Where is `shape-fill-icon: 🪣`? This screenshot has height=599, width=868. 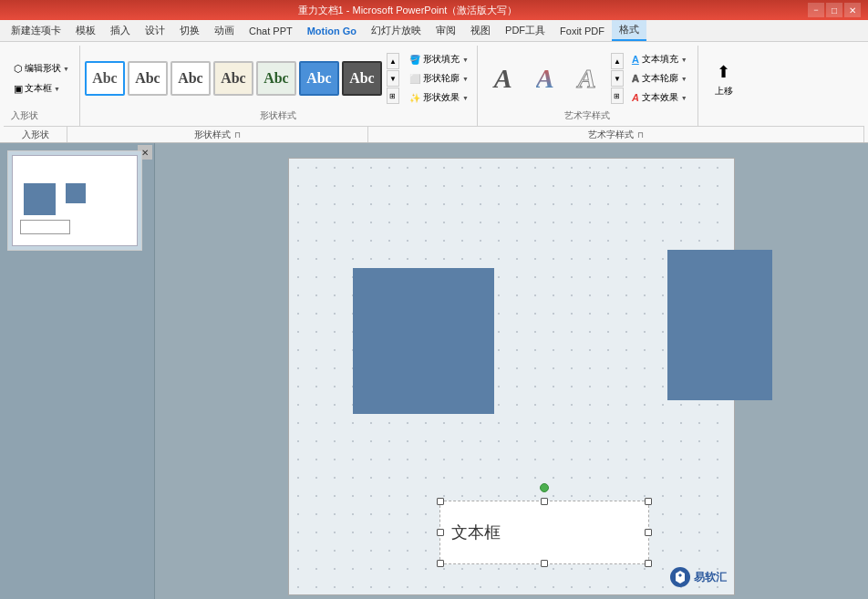
shape-fill-icon: 🪣 is located at coordinates (415, 60).